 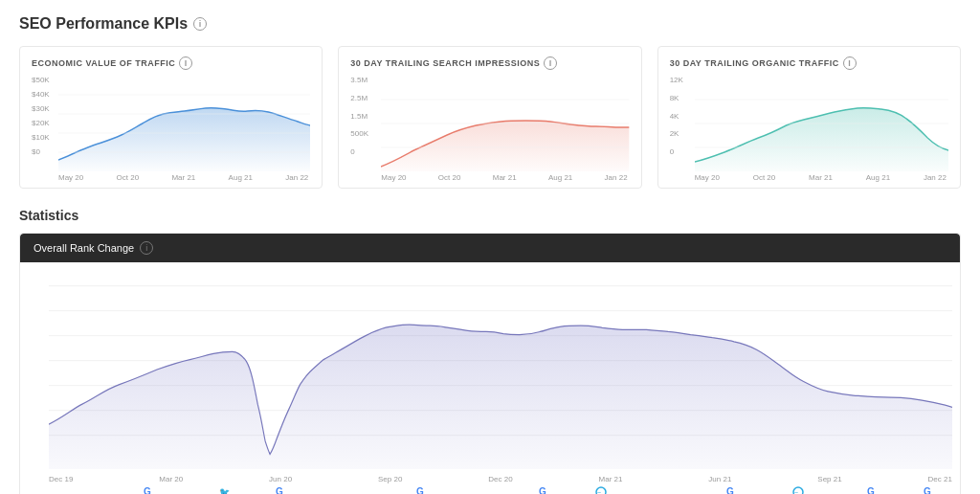 What do you see at coordinates (170, 124) in the screenshot?
I see `kpi-economic-chart` at bounding box center [170, 124].